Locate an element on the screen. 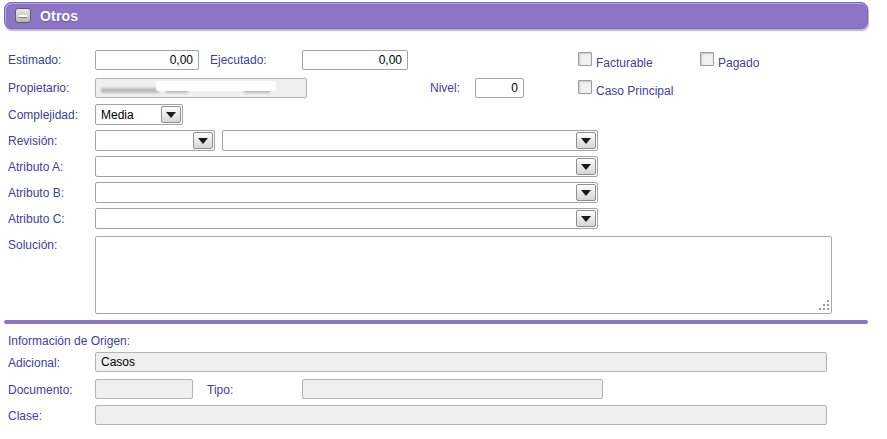  adicional-value: Casos is located at coordinates (118, 362).